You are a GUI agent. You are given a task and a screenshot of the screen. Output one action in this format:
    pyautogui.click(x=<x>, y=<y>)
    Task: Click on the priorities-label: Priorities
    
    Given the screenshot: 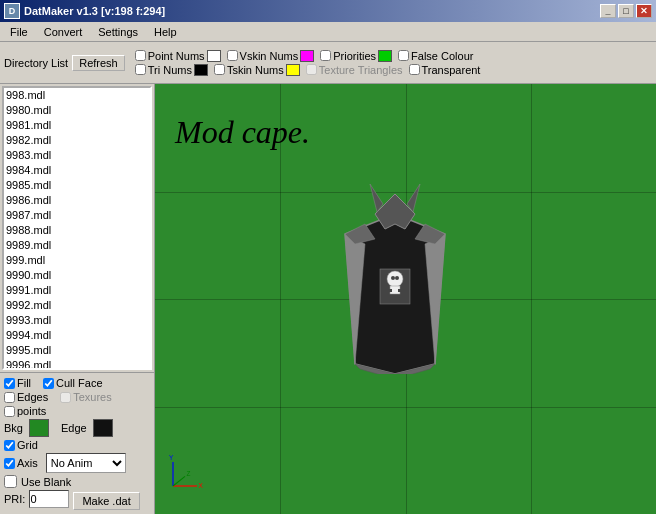 What is the action you would take?
    pyautogui.click(x=354, y=56)
    